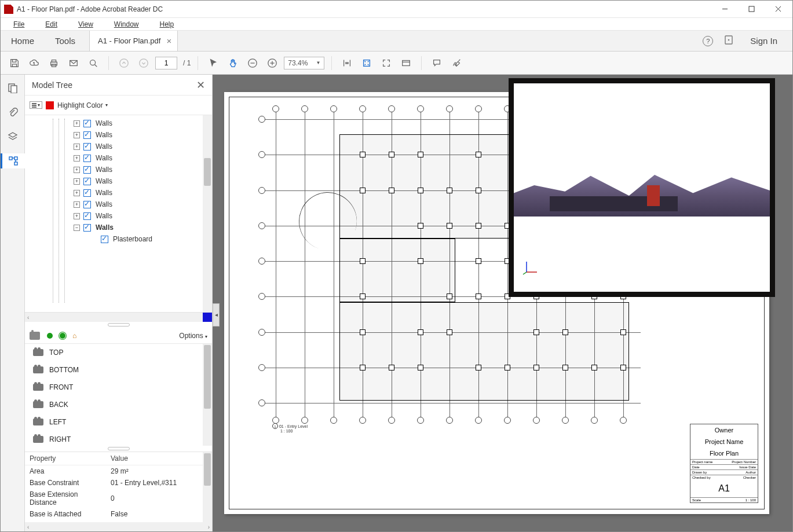  I want to click on read-mode-icon, so click(406, 63).